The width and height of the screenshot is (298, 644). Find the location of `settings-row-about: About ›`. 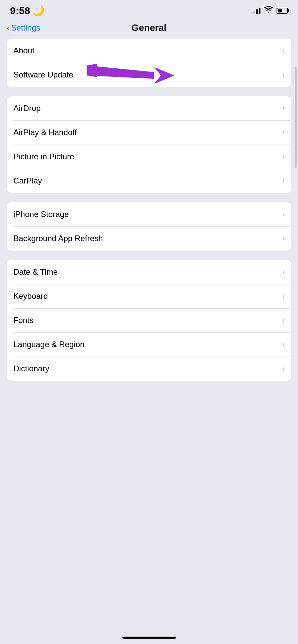

settings-row-about: About › is located at coordinates (149, 51).